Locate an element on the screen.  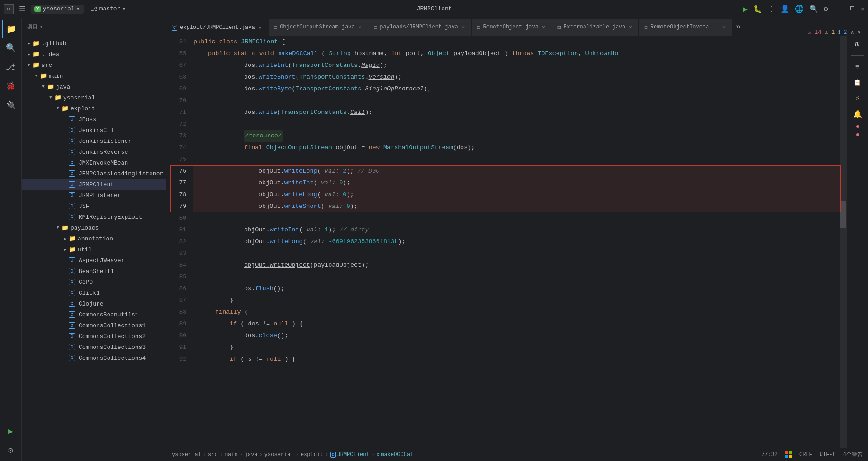
breadcrumb-makedgccall: ⚙makeDGCCall is located at coordinates (397, 455).